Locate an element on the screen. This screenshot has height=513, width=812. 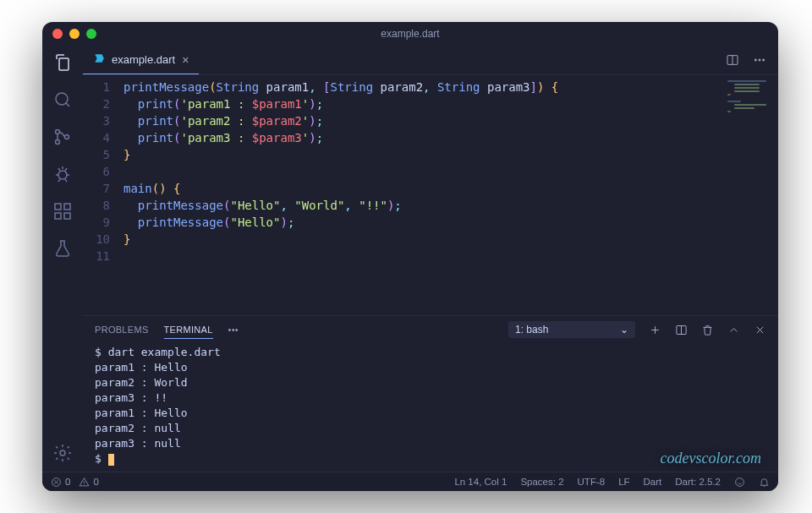
status-position: Ln 14, Col 1 is located at coordinates (480, 482).